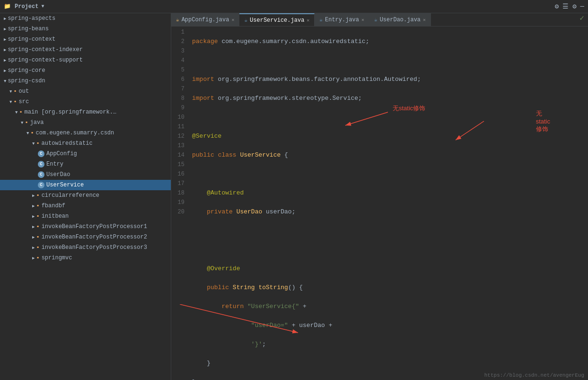 The width and height of the screenshot is (588, 380). What do you see at coordinates (8, 7) in the screenshot?
I see `project-folder-icon: 📁` at bounding box center [8, 7].